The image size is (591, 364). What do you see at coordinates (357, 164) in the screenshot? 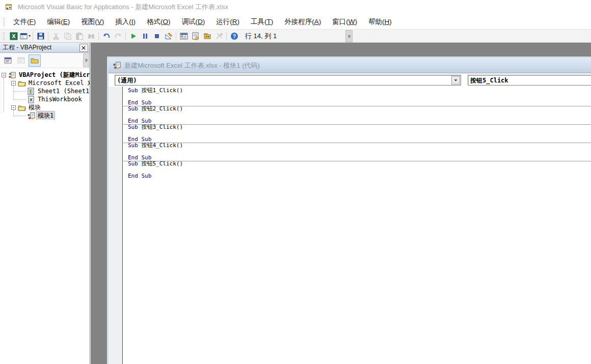
I see `code-line: Sub 按钮5_Click()` at bounding box center [357, 164].